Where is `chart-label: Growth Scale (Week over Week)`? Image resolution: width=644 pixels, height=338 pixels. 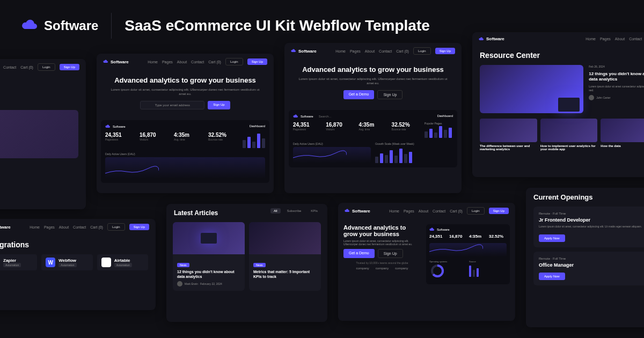 chart-label: Growth Scale (Week over Week) is located at coordinates (414, 144).